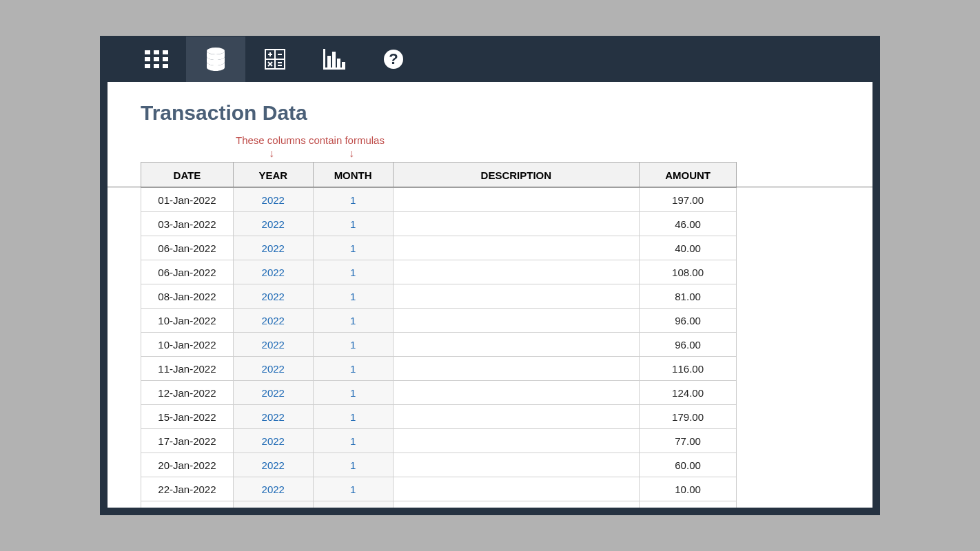 Image resolution: width=980 pixels, height=551 pixels. What do you see at coordinates (353, 175) in the screenshot?
I see `col-month: MONTH` at bounding box center [353, 175].